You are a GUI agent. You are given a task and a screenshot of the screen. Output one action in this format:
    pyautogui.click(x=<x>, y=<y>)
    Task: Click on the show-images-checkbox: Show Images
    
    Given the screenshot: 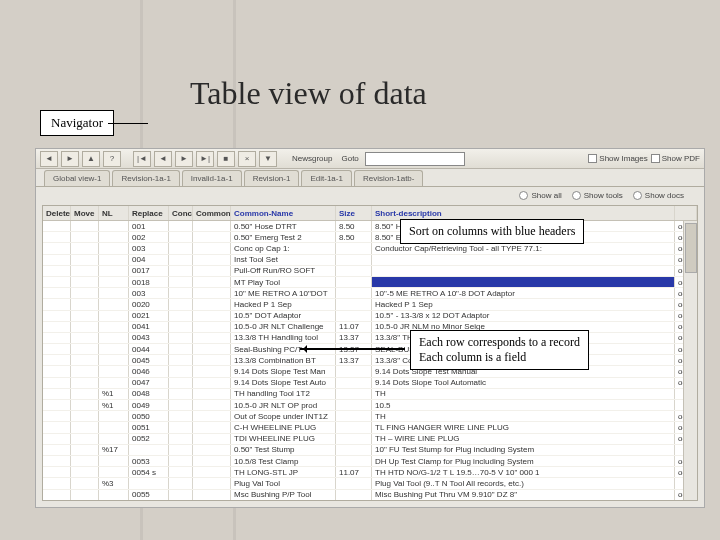 What is the action you would take?
    pyautogui.click(x=618, y=158)
    